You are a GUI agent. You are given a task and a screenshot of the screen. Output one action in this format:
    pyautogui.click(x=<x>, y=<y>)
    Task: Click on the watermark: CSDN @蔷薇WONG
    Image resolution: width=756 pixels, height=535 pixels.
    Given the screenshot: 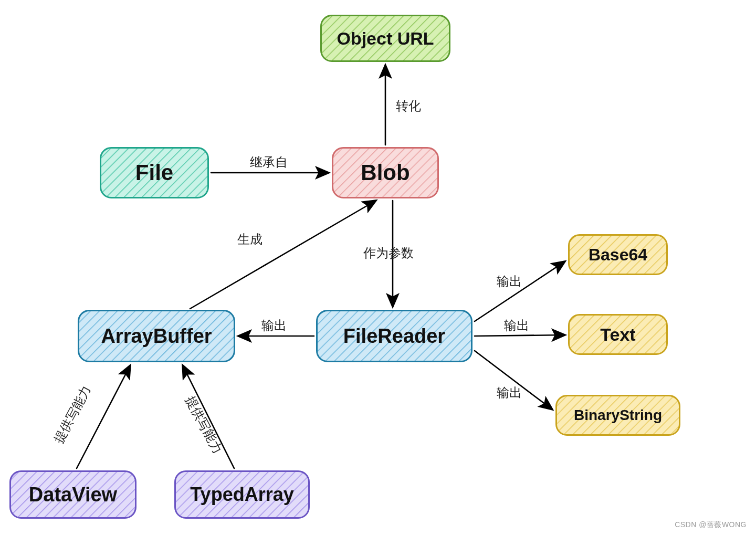 What is the action you would take?
    pyautogui.click(x=711, y=525)
    